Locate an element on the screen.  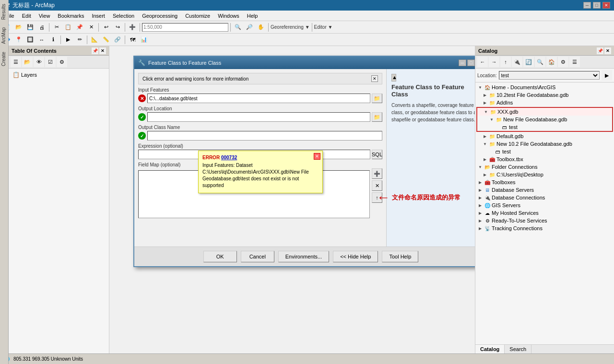
hosted-services-expand-icon: ▶ is located at coordinates (480, 213).